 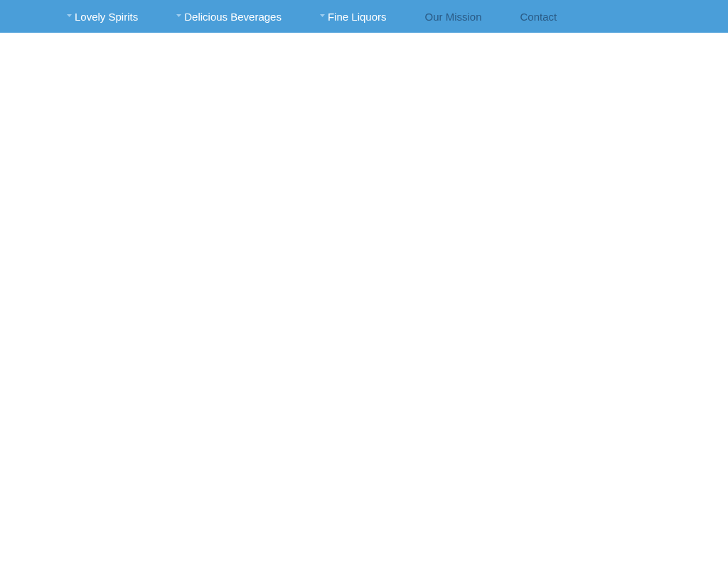 I want to click on nav-item-contact: Contact, so click(x=539, y=17).